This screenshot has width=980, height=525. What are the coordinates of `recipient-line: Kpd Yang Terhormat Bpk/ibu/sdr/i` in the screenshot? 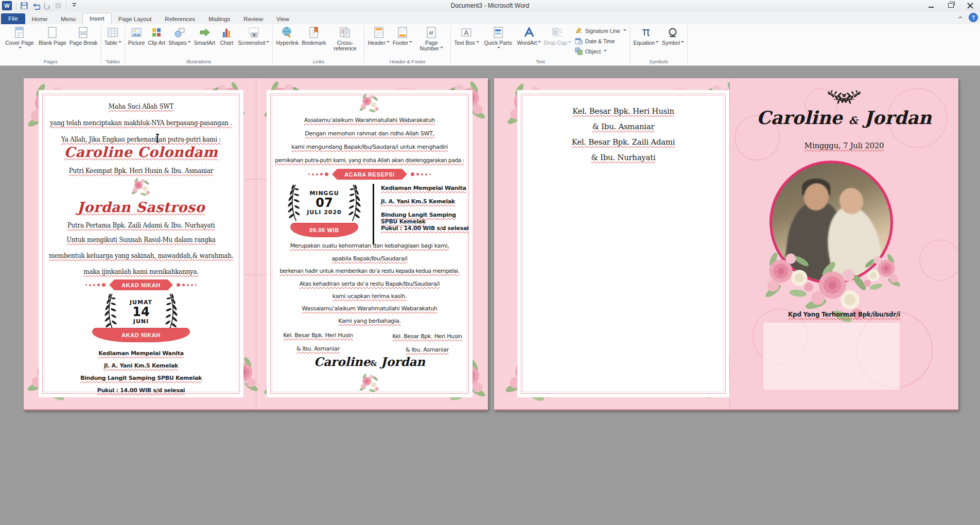 It's located at (844, 314).